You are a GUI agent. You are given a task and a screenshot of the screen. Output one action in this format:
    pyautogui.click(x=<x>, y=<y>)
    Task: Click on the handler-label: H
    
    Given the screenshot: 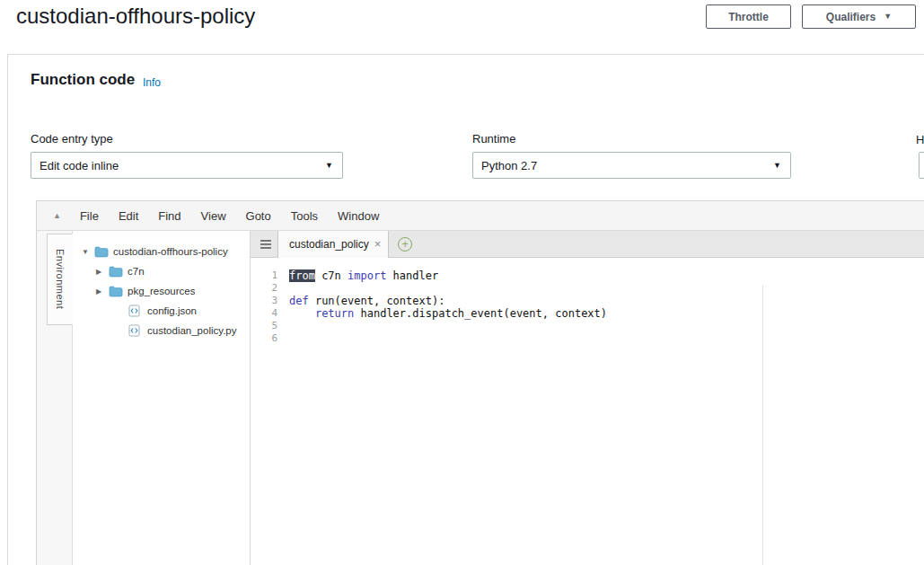 What is the action you would take?
    pyautogui.click(x=920, y=140)
    